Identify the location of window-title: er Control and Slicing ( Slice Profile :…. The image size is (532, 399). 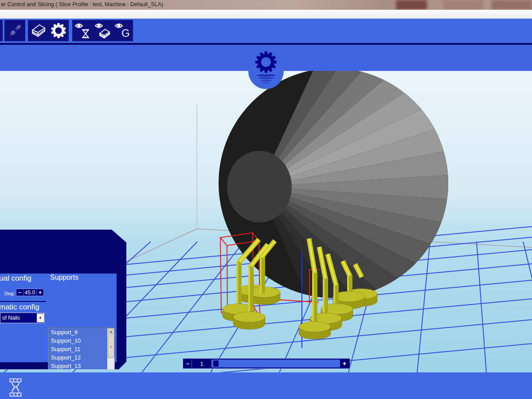
(82, 4).